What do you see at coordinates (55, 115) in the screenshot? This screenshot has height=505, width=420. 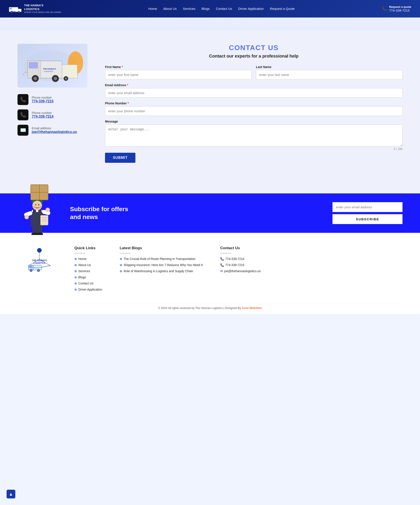 I see `contact-info-list: 📞 Phone number 774-339-7215 📞 Phone numb…` at bounding box center [55, 115].